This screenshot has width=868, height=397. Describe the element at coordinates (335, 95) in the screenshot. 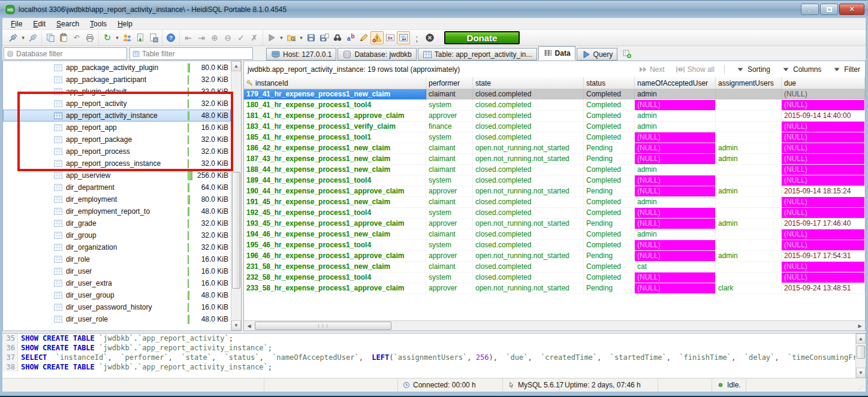

I see `grid-cell: 179_41_hr_expense_process1_new_claim` at that location.